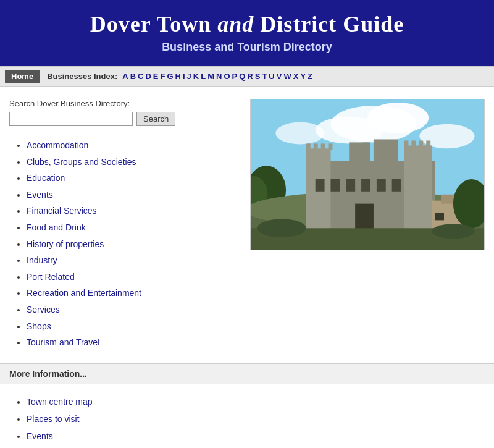  What do you see at coordinates (227, 77) in the screenshot?
I see `alpha-link-o: O` at bounding box center [227, 77].